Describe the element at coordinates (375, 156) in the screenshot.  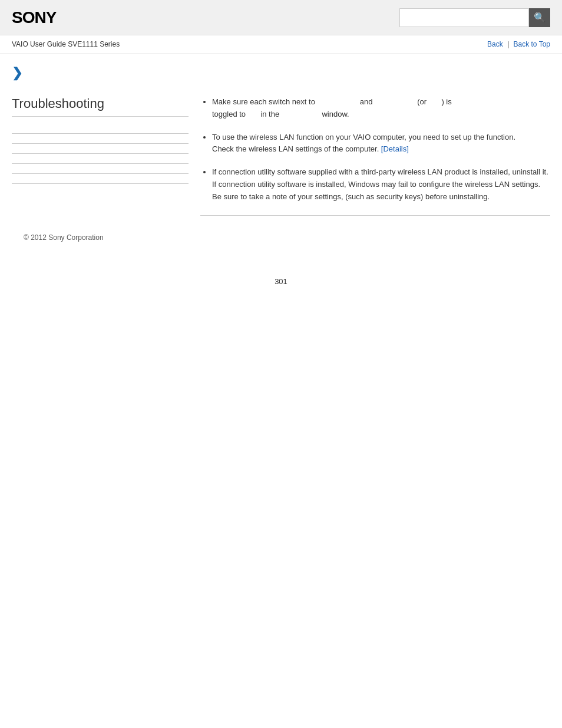
I see `right-content: Make sure each switch next to and (or ) …` at that location.